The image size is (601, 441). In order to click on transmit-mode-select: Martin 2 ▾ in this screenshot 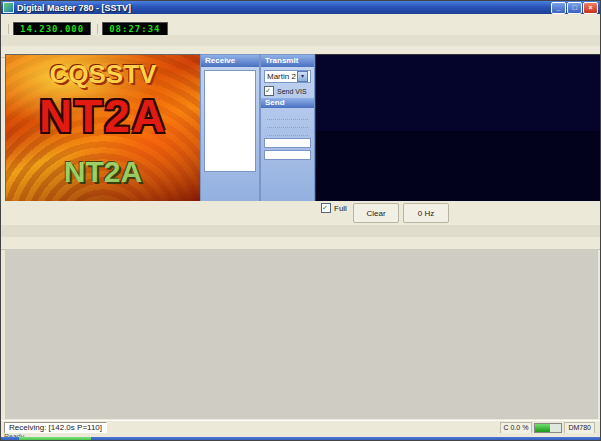, I will do `click(288, 76)`.